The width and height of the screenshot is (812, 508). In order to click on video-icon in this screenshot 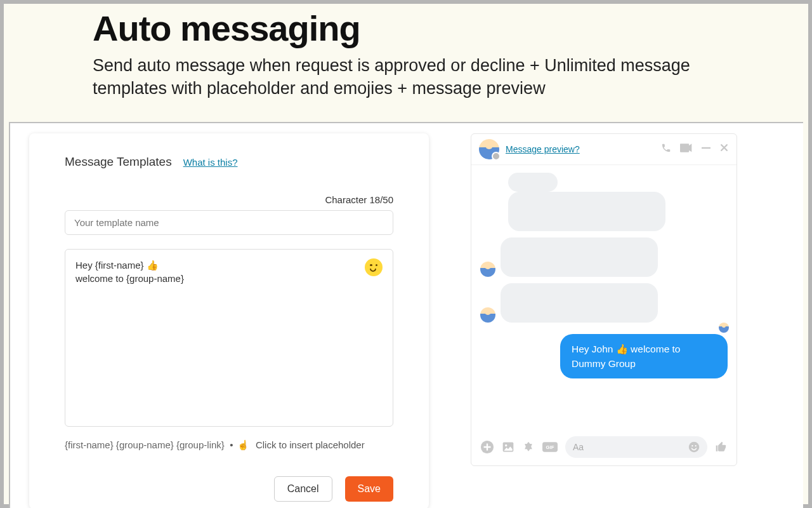, I will do `click(686, 149)`.